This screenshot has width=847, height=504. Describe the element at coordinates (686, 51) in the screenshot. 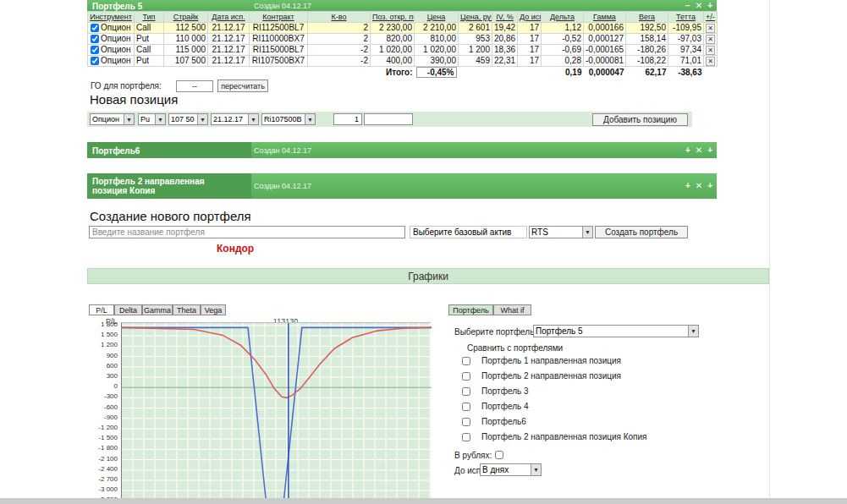

I see `cell-theta: 97,34` at that location.